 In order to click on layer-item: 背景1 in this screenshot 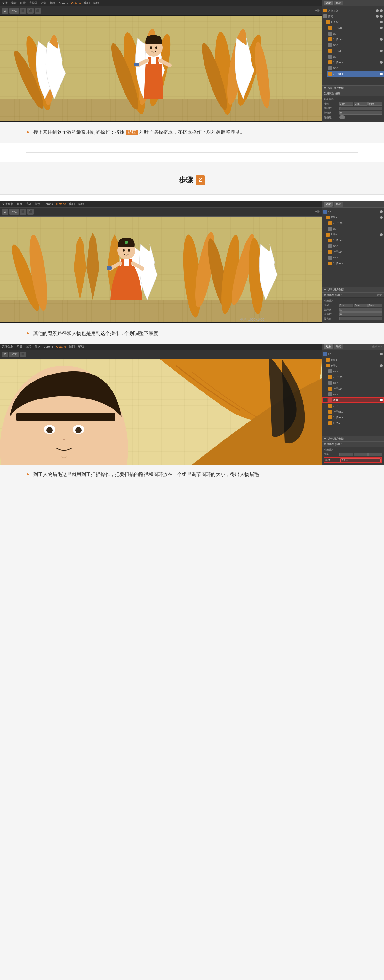, I will do `click(354, 218)`.